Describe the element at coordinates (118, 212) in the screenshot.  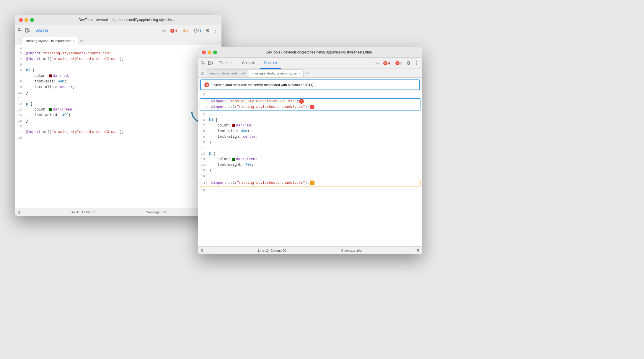
I see `status-bar-1: {} Line 18, Column 1 Coverage: n/a ⊟` at that location.